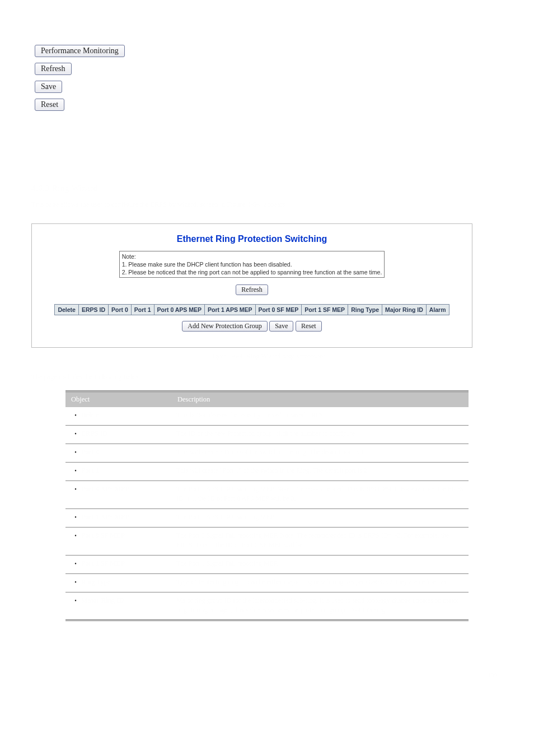 The height and width of the screenshot is (756, 534). I want to click on col-delete: Delete, so click(67, 310).